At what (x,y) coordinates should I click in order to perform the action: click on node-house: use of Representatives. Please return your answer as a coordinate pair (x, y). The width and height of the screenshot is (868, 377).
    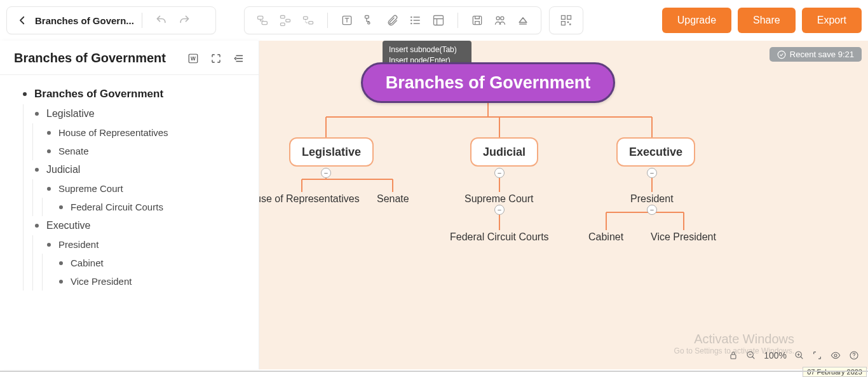
    Looking at the image, I should click on (309, 199).